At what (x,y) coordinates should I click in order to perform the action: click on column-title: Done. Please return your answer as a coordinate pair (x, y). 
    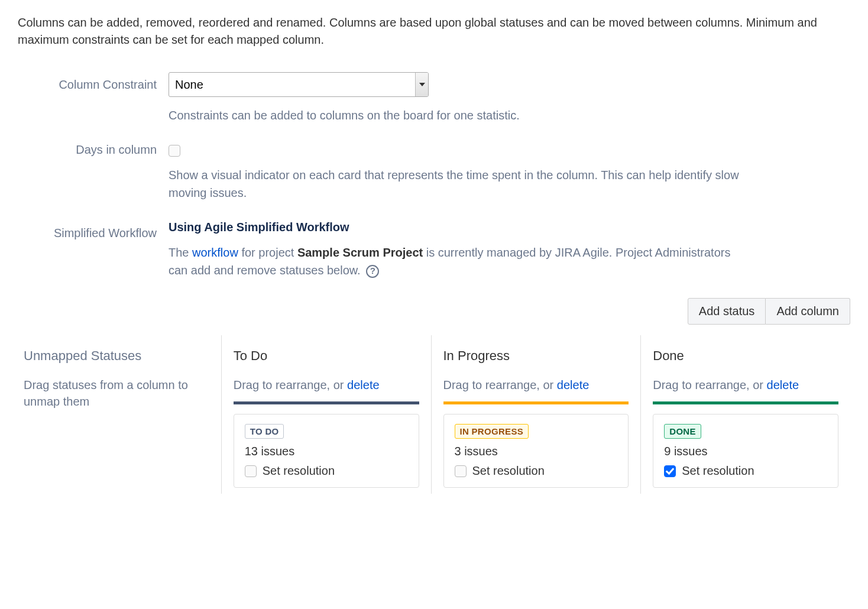
    Looking at the image, I should click on (746, 356).